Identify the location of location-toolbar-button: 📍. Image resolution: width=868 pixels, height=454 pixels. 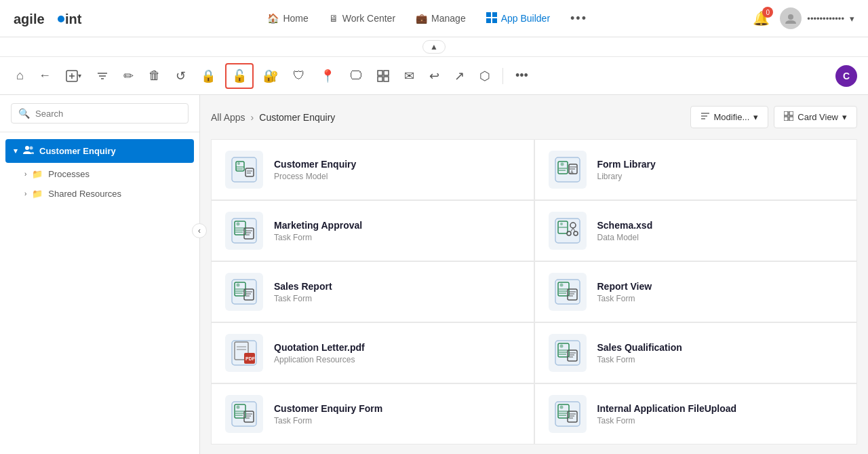
(328, 76).